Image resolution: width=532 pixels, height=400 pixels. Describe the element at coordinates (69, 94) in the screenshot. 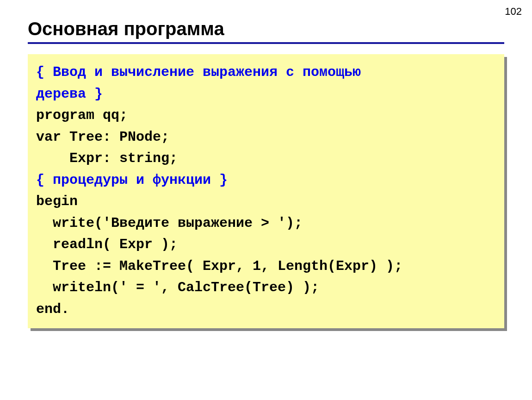

I see `code-comment: дерева }` at that location.